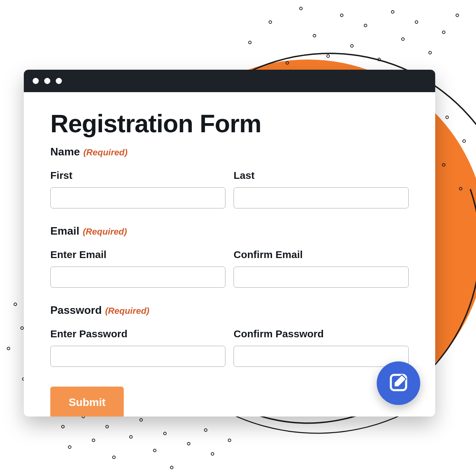 This screenshot has width=476, height=476. Describe the element at coordinates (321, 356) in the screenshot. I see `confirm-password-input` at that location.